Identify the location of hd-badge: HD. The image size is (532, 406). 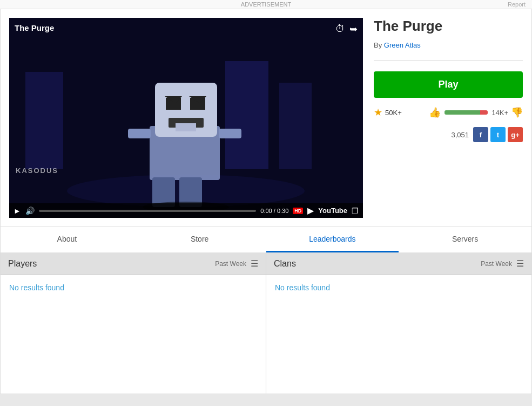
(298, 211).